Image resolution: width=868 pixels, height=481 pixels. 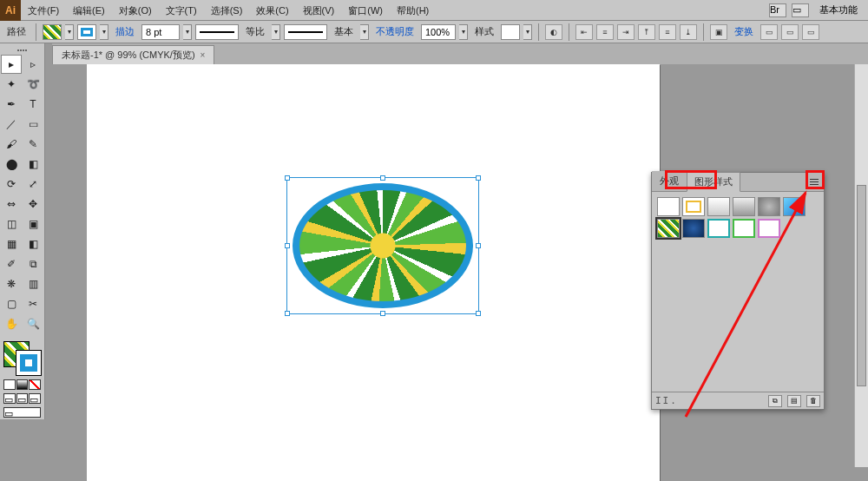 I want to click on draw-normal-icon: ▭, so click(x=10, y=399).